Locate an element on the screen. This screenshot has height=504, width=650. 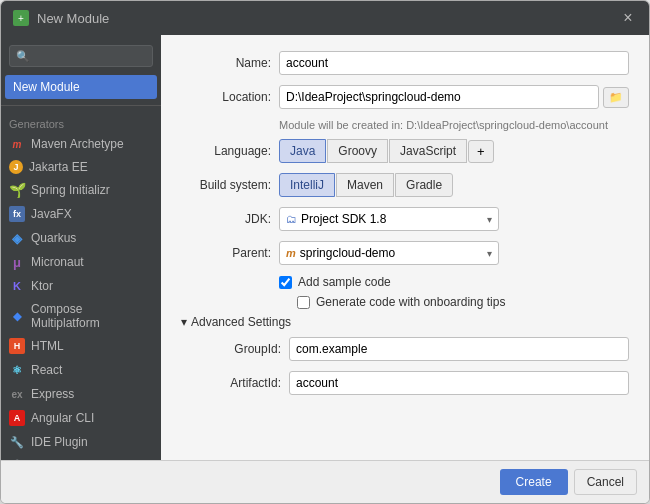
html-icon: H is located at coordinates (17, 346).